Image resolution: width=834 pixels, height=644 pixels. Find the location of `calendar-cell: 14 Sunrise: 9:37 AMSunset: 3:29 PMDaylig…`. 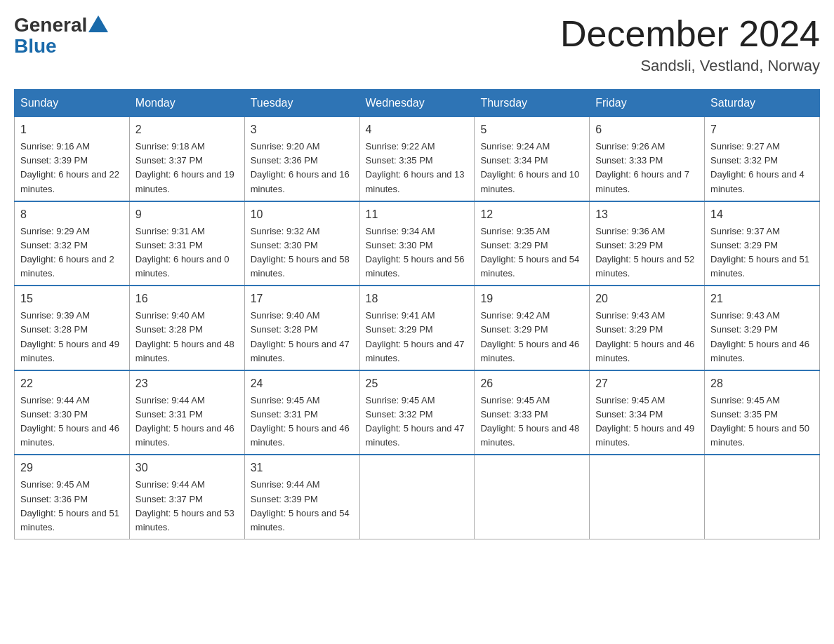

calendar-cell: 14 Sunrise: 9:37 AMSunset: 3:29 PMDaylig… is located at coordinates (762, 244).